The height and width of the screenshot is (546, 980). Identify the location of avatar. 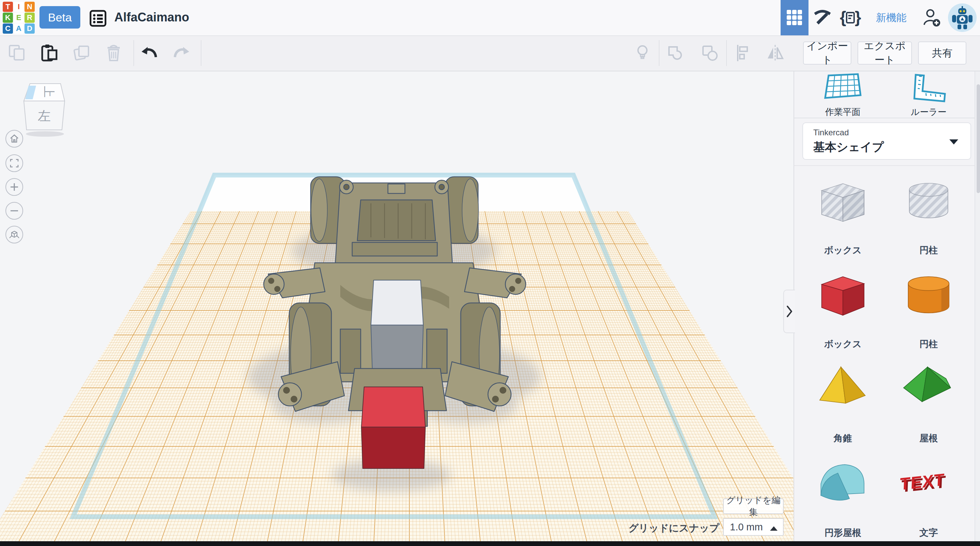
(963, 17).